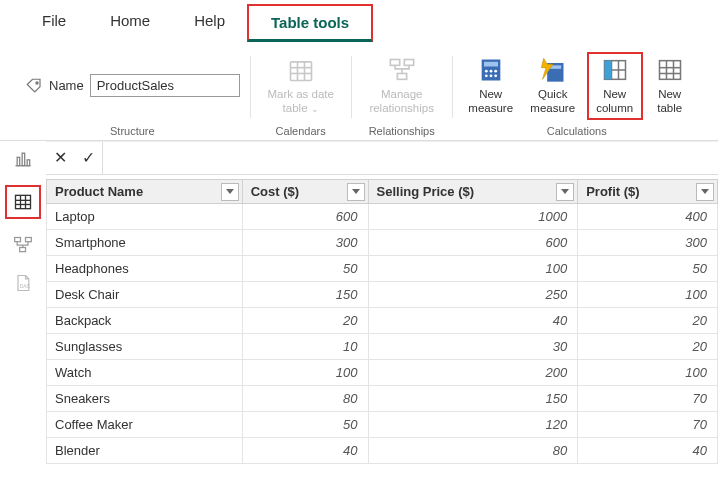  What do you see at coordinates (648, 242) in the screenshot?
I see `cell-profit: 300` at bounding box center [648, 242].